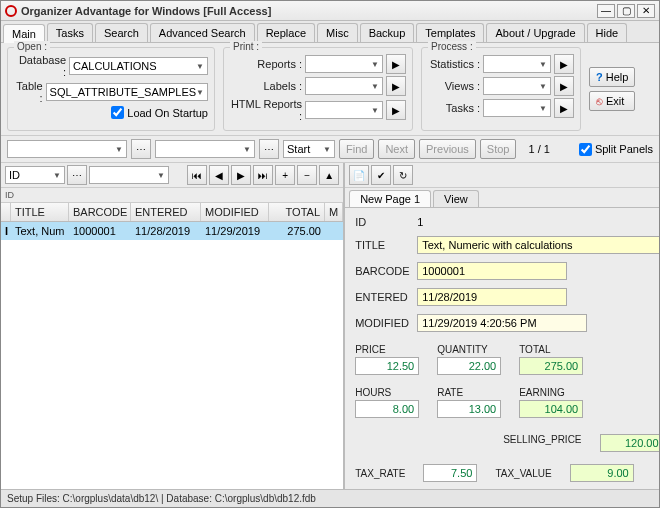 The height and width of the screenshot is (508, 660). What do you see at coordinates (330, 32) in the screenshot?
I see `main-tabs: Main Tasks Search Advanced Search Replac…` at bounding box center [330, 32].